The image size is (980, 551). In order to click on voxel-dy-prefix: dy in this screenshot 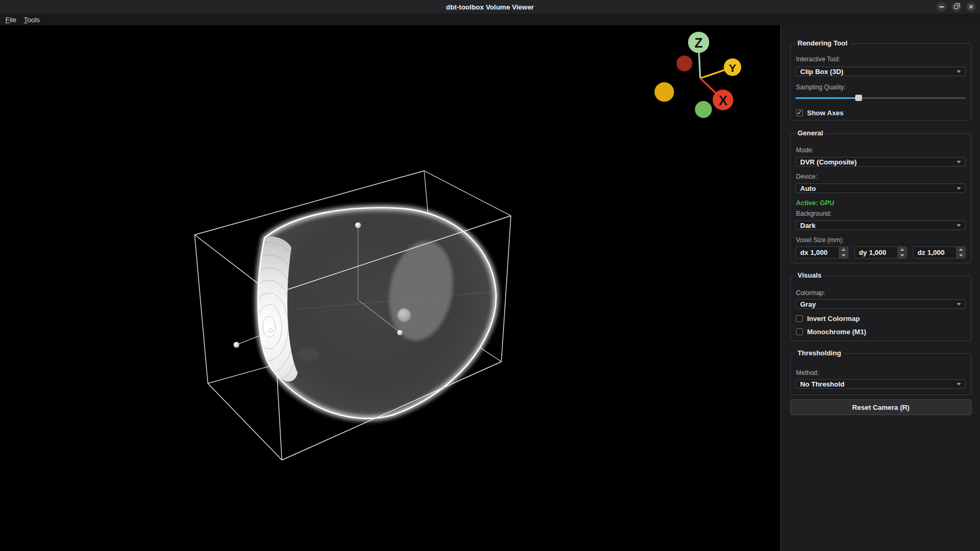, I will do `click(863, 253)`.